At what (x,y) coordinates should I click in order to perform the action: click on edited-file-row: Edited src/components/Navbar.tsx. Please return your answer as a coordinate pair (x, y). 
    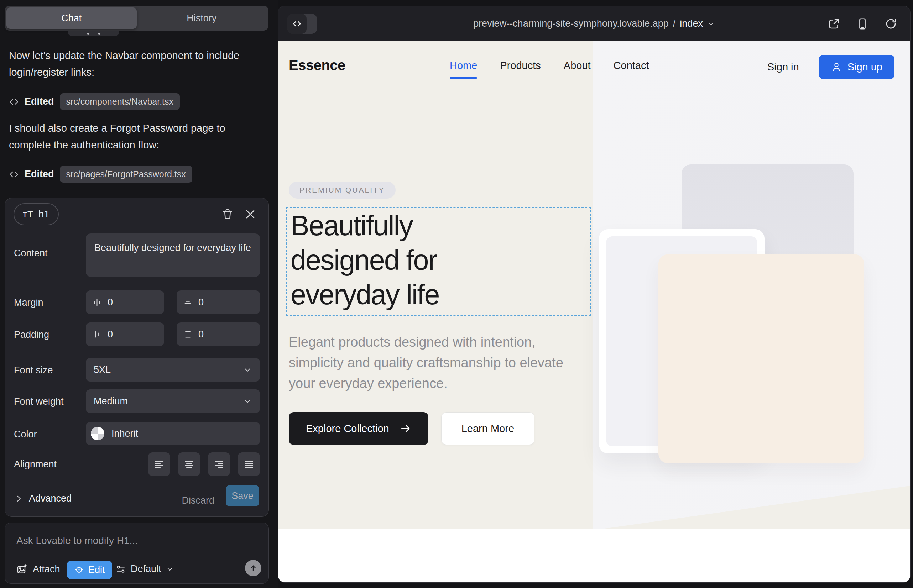
    Looking at the image, I should click on (94, 102).